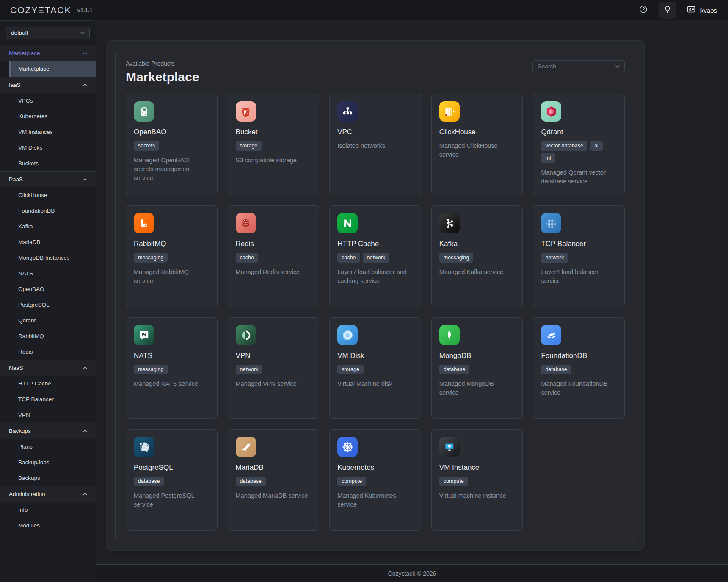  Describe the element at coordinates (52, 510) in the screenshot. I see `sidebar-item-info: Info` at that location.